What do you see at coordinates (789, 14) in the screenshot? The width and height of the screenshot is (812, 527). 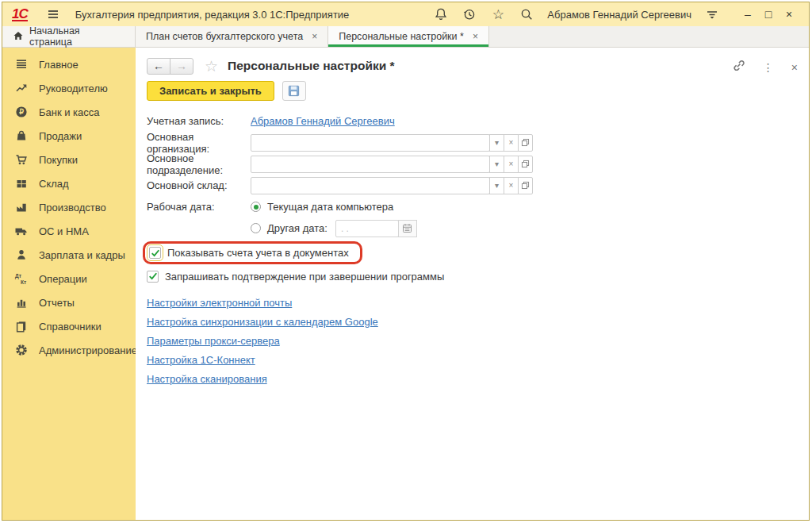 I see `close-window-button: ×` at bounding box center [789, 14].